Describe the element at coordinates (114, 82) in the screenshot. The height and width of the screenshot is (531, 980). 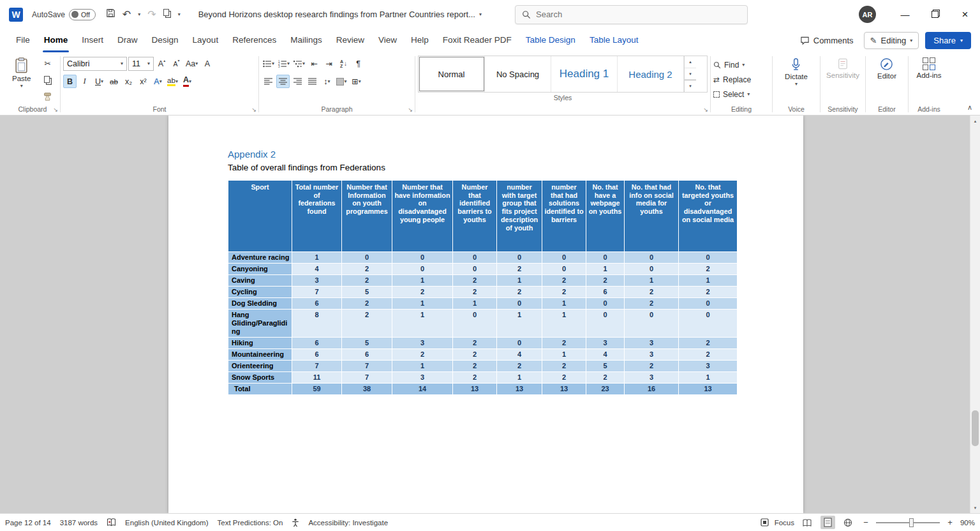
I see `strikethrough-button: ab` at that location.